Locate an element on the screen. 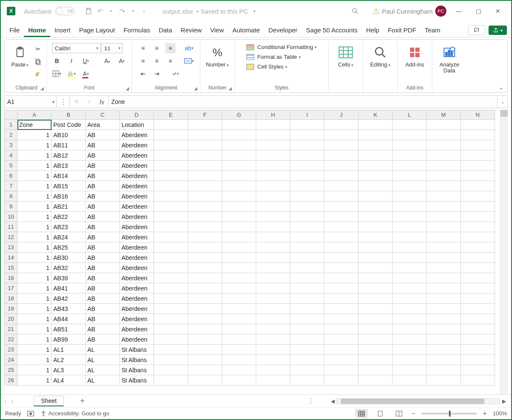 This screenshot has height=420, width=512. cell-G14 is located at coordinates (239, 258).